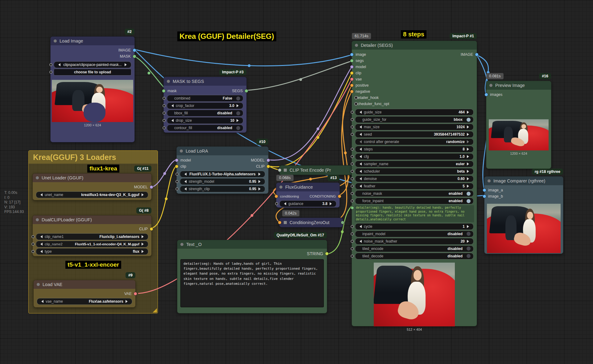  I want to click on node-titlebar: Image Comparer (rgthree), so click(524, 181).